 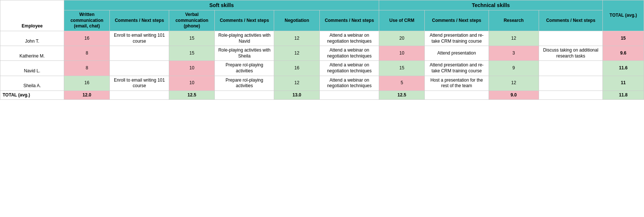 What do you see at coordinates (222, 5) in the screenshot?
I see `soft-skills-header: Soft skills` at bounding box center [222, 5].